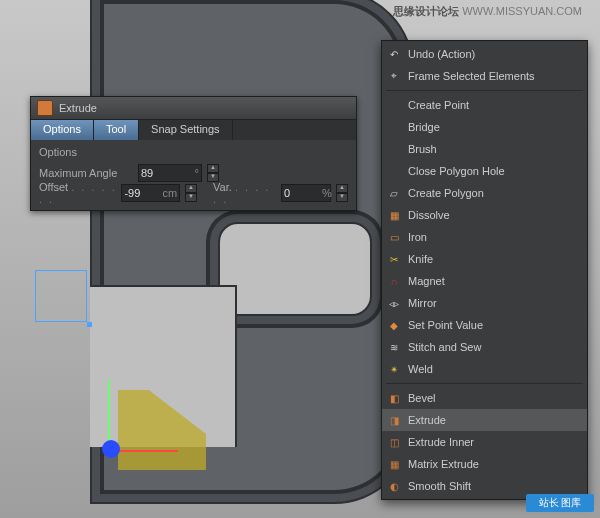 The image size is (600, 518). Describe the element at coordinates (394, 149) in the screenshot. I see `brush-icon` at that location.